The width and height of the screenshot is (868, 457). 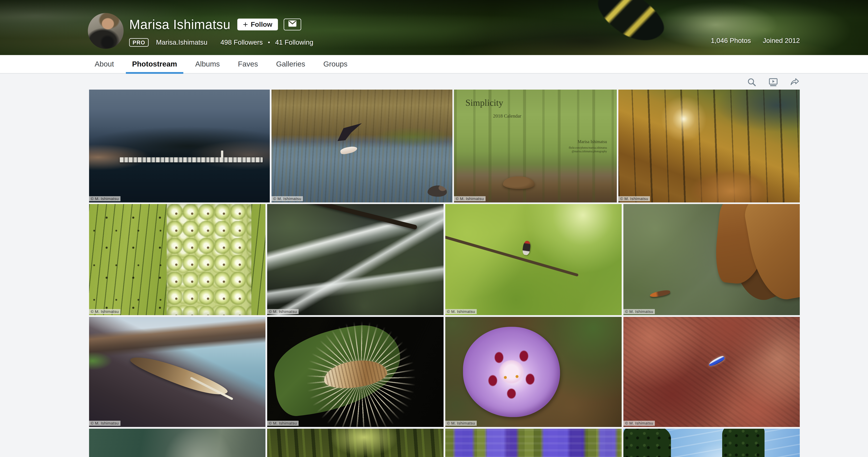 I want to click on profile-nav: About Photostream Albums Faves Galleries…, so click(x=434, y=64).